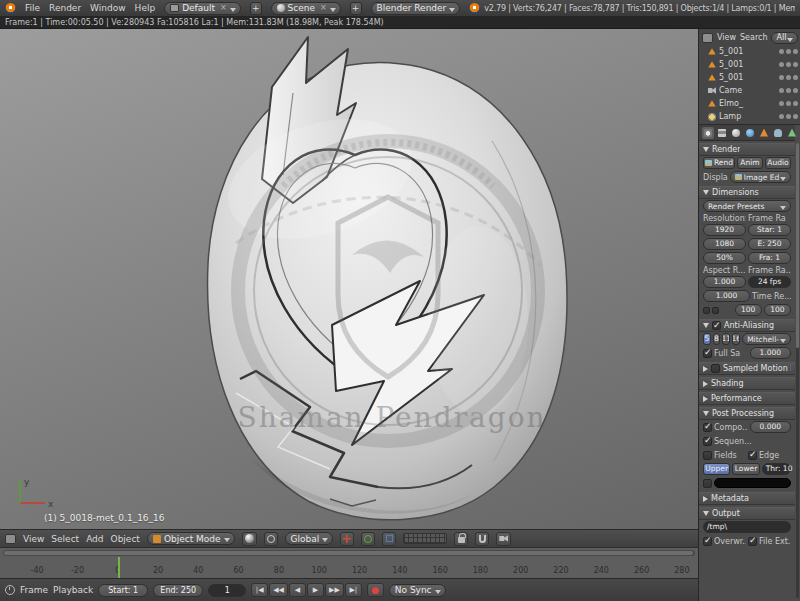 Image resolution: width=800 pixels, height=601 pixels. What do you see at coordinates (10, 8) in the screenshot?
I see `blender-logo-icon` at bounding box center [10, 8].